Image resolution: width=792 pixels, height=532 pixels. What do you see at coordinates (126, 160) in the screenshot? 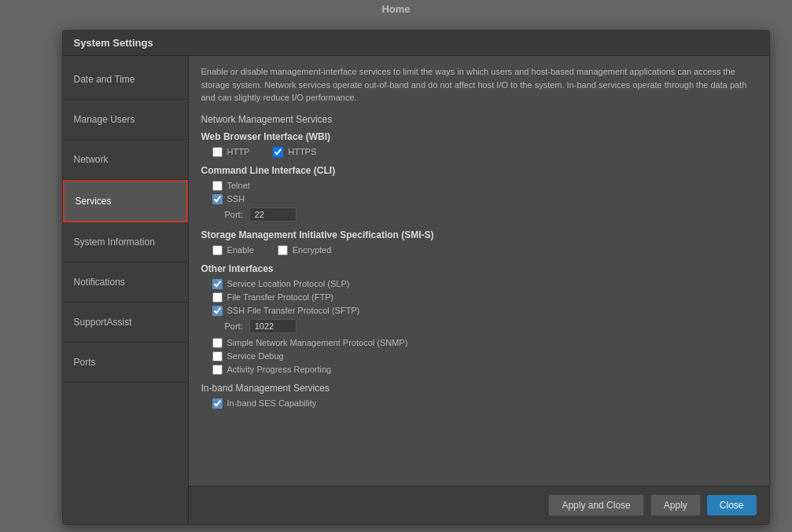
I see `sidebar-item-network: Network` at bounding box center [126, 160].